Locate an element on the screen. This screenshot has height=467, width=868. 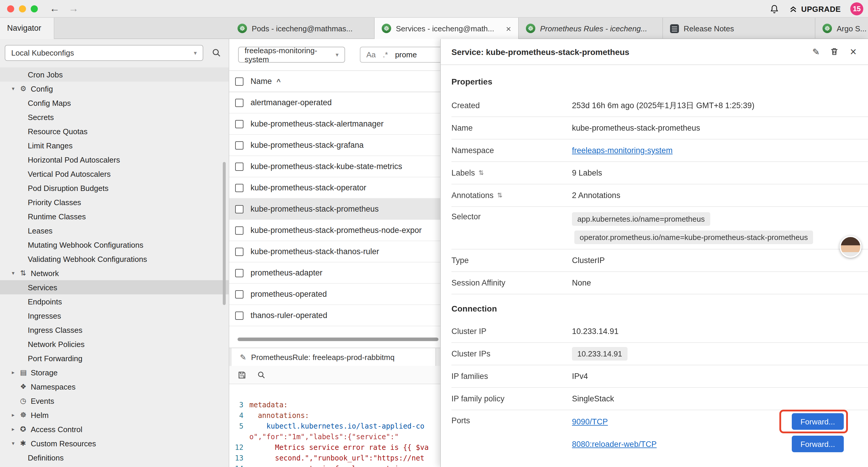
property-row: Annotations ⇅ 2 Annotations is located at coordinates (660, 196).